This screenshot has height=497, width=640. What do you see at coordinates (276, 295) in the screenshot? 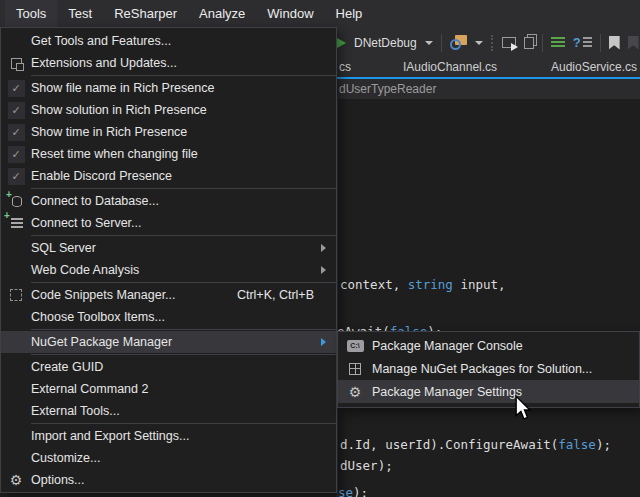
I see `menu-shortcut: Ctrl+K, Ctrl+B` at bounding box center [276, 295].